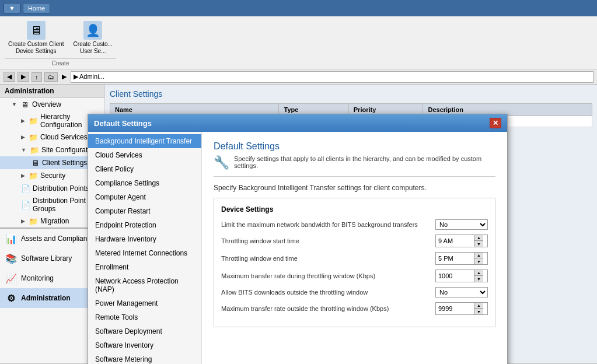  I want to click on assets-icon: 📊, so click(11, 239).